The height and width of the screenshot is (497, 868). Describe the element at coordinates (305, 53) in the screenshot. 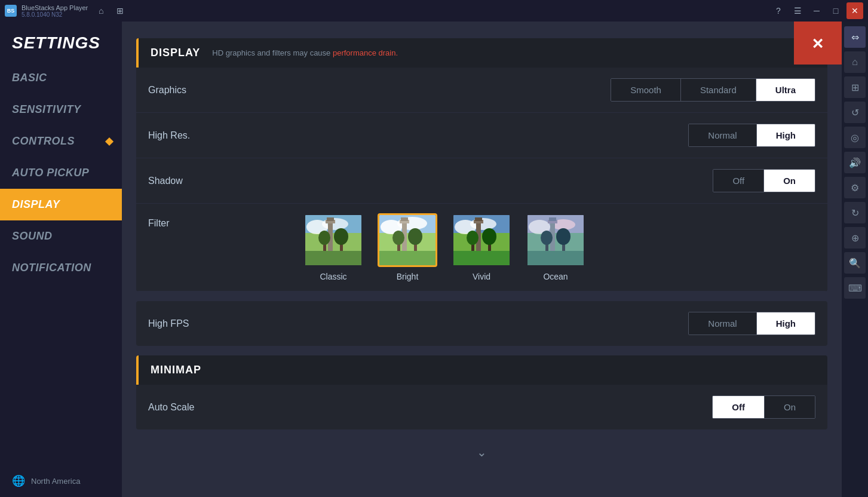

I see `display-subtitle: HD graphics and filters may cause perfor…` at that location.